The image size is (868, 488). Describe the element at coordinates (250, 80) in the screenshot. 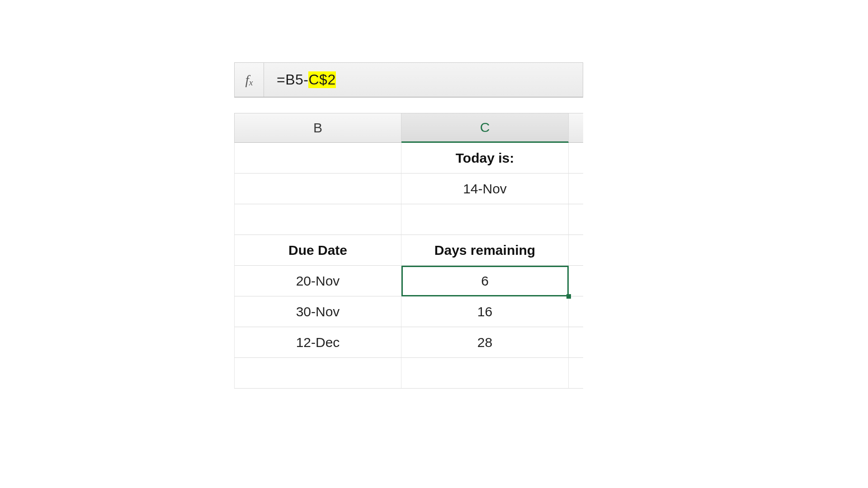

I see `fx-icon: fx` at that location.